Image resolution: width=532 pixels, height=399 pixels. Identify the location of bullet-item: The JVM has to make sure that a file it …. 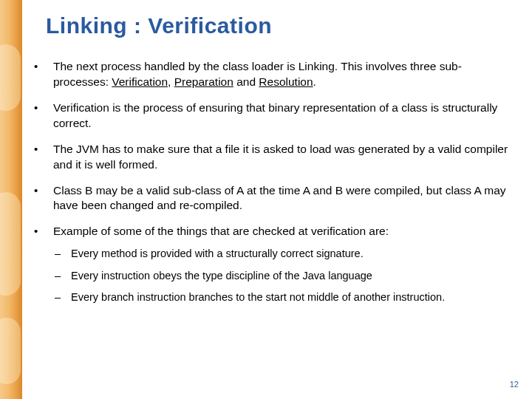
(272, 157).